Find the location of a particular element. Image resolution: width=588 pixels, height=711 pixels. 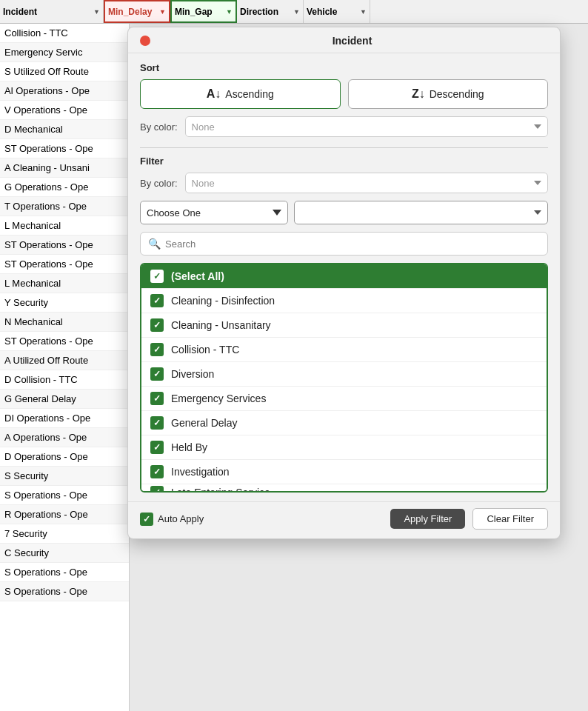

table-row: 7 Security is located at coordinates (64, 534).